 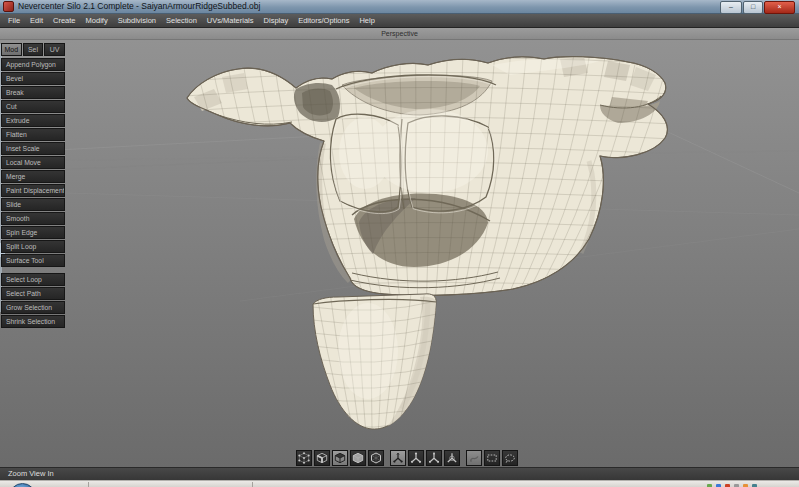 What do you see at coordinates (22, 485) in the screenshot?
I see `start-button-icon` at bounding box center [22, 485].